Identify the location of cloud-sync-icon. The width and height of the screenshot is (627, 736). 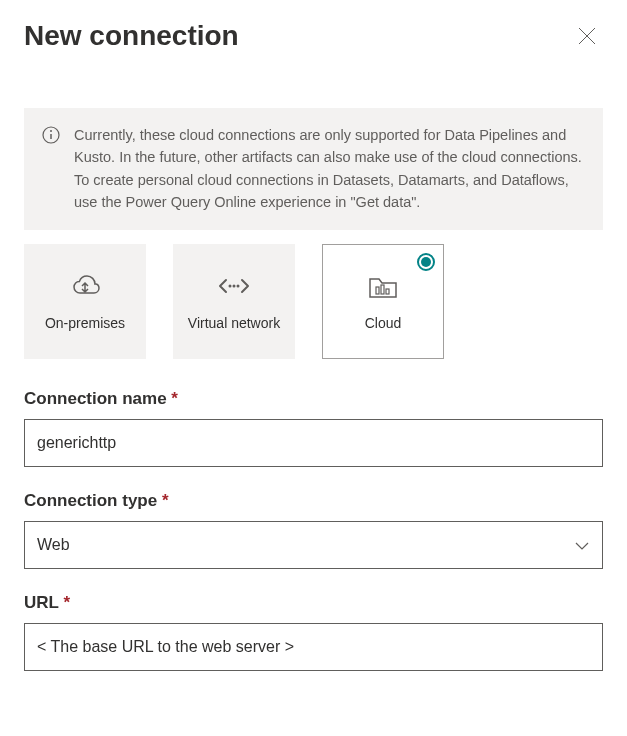
(85, 286).